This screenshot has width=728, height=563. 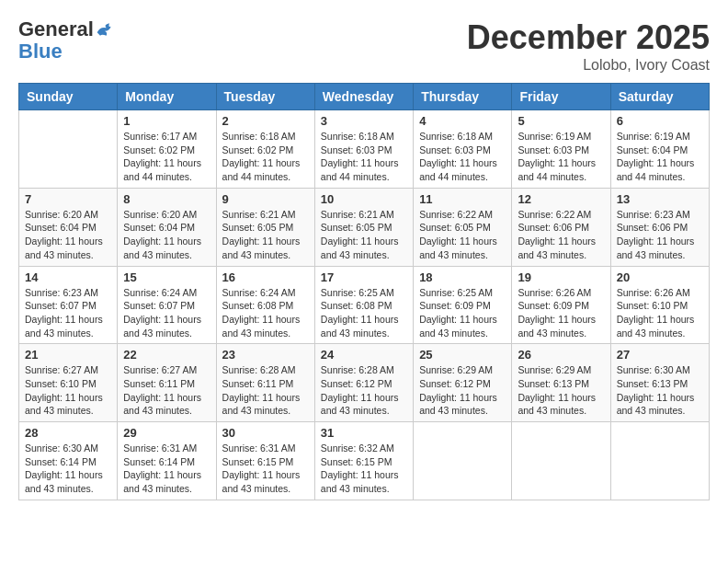 I want to click on calendar-cell: 13Sunrise: 6:23 AMSunset: 6:06 PMDayligh…, so click(x=660, y=226).